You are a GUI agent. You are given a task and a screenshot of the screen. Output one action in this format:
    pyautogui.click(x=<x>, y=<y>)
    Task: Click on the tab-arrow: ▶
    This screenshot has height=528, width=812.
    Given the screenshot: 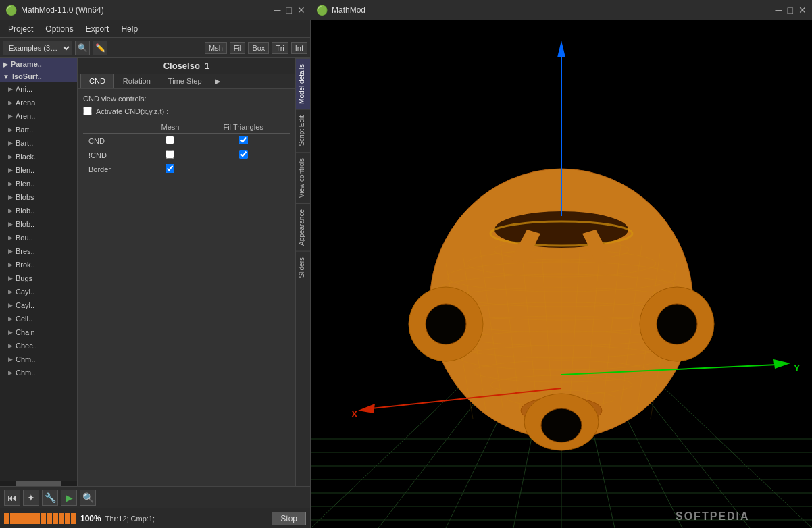 What is the action you would take?
    pyautogui.click(x=218, y=81)
    